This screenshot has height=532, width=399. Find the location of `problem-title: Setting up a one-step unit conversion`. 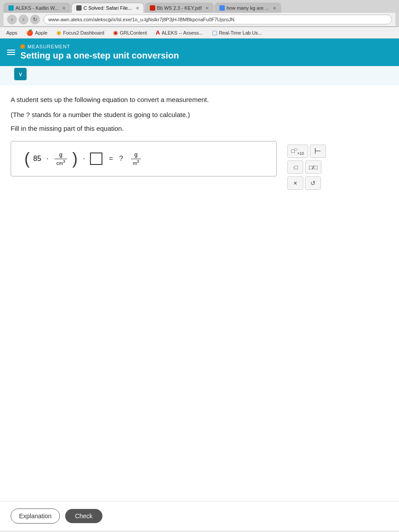

problem-title: Setting up a one-step unit conversion is located at coordinates (100, 56).